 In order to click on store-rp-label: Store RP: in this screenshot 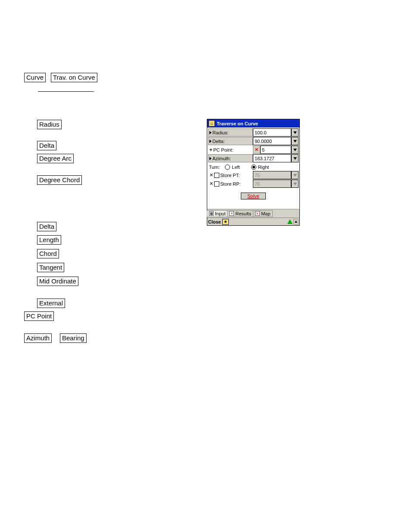, I will do `click(230, 184)`.